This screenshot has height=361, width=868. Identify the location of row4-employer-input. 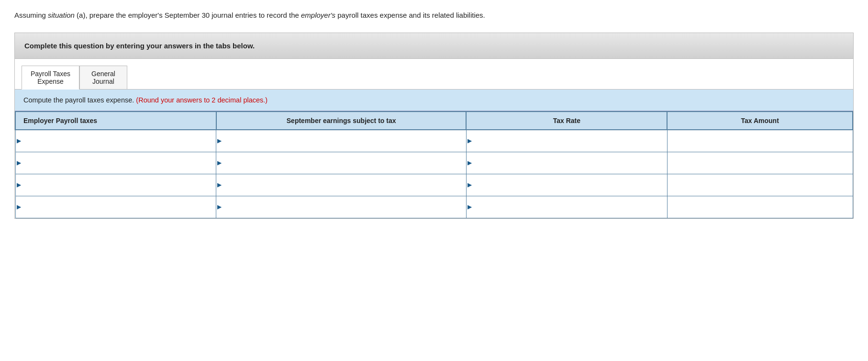
(120, 207).